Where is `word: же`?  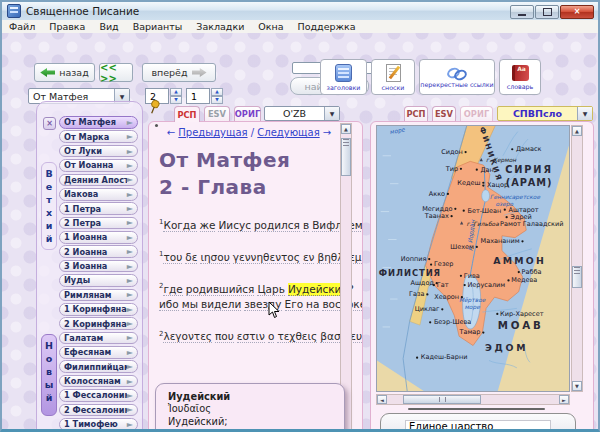
word: же is located at coordinates (208, 226).